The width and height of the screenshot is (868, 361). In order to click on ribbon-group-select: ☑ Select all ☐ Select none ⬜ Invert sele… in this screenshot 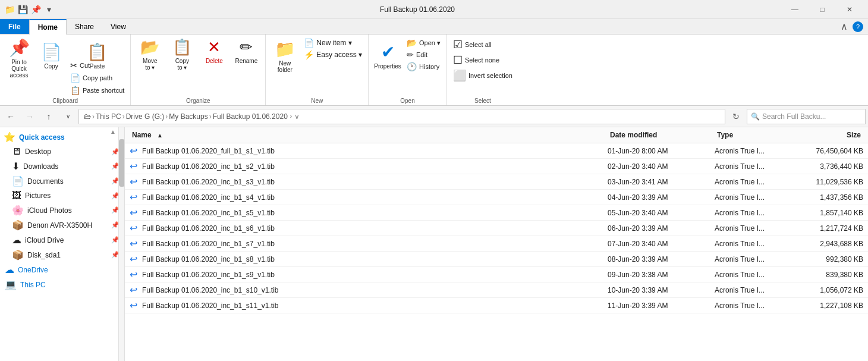, I will do `click(483, 70)`.